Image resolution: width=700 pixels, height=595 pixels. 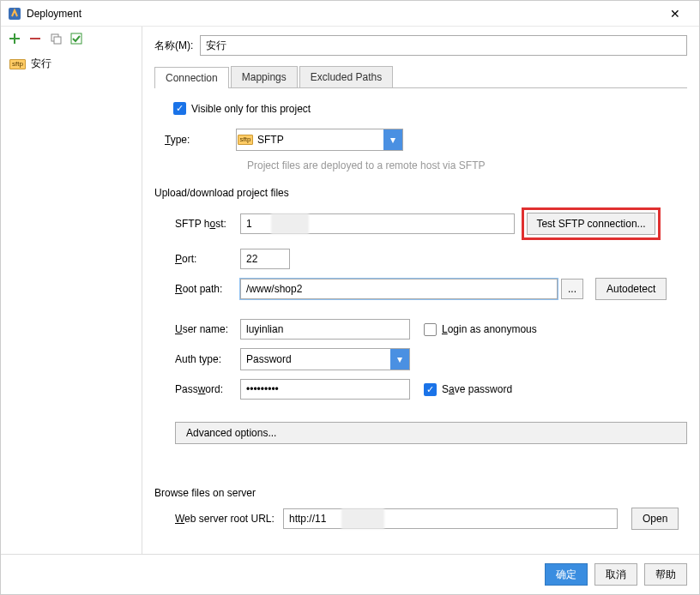 What do you see at coordinates (180, 108) in the screenshot?
I see `visible-only-checkbox` at bounding box center [180, 108].